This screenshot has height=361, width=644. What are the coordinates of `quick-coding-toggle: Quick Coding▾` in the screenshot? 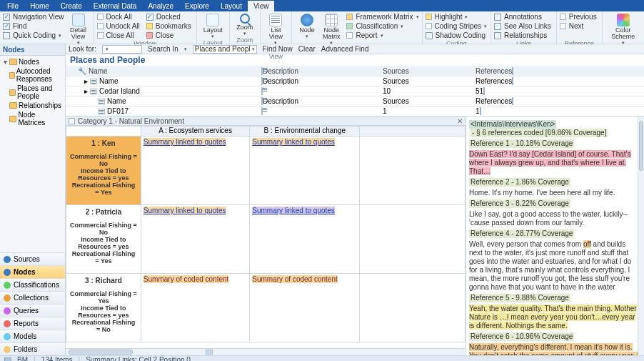 It's located at (34, 36).